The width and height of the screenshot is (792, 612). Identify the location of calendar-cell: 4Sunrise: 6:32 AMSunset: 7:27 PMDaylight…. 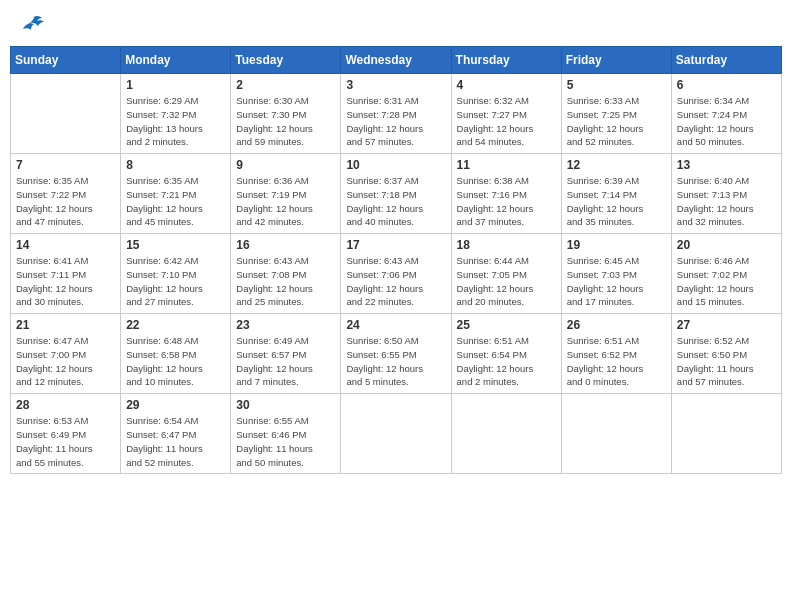
(506, 114).